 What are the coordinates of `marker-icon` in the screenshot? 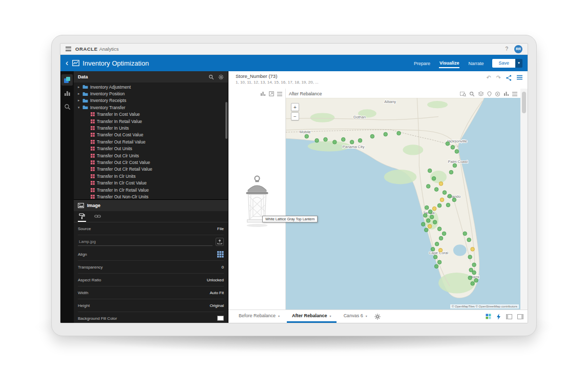 It's located at (490, 94).